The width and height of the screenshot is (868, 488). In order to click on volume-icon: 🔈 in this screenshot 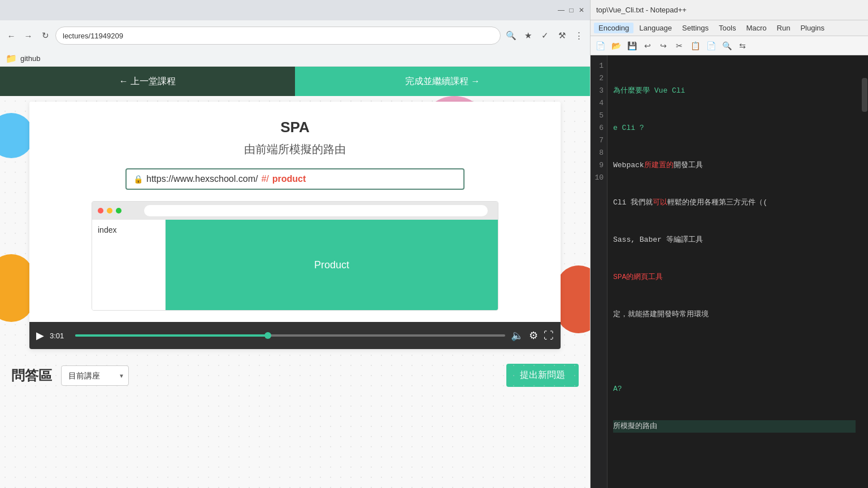, I will do `click(517, 336)`.